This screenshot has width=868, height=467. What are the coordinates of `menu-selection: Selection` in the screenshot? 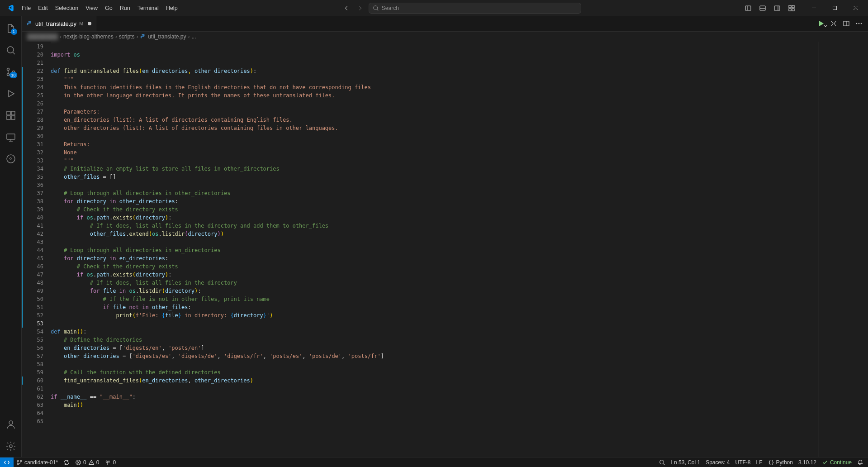 It's located at (67, 8).